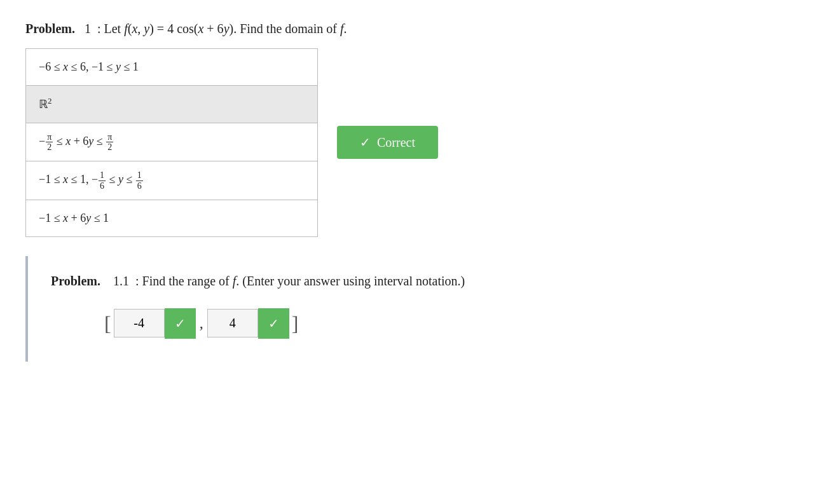 The image size is (817, 504). I want to click on close-bracket: ], so click(295, 324).